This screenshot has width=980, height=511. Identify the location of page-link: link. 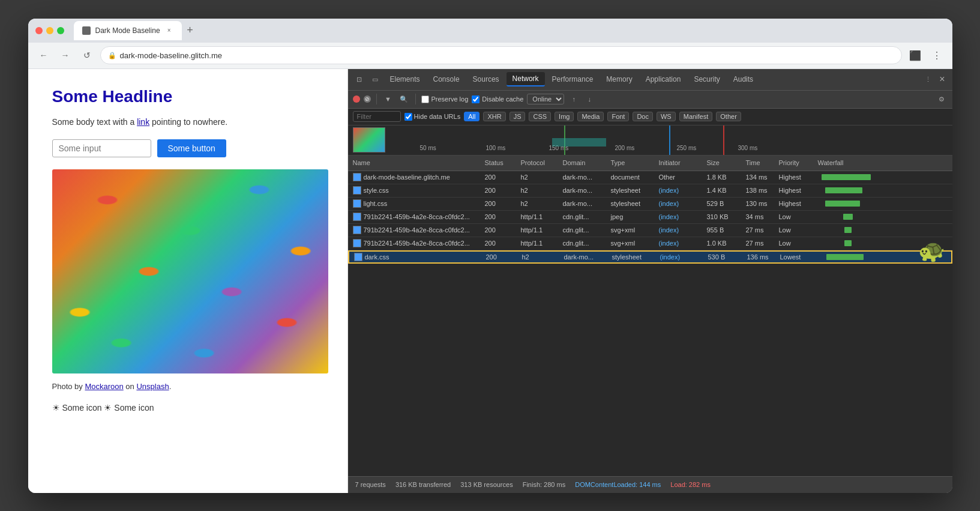
(143, 122).